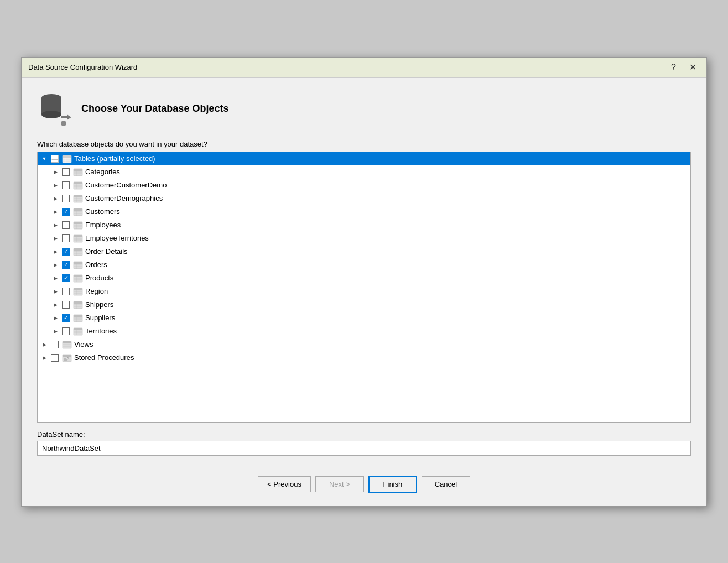 Image resolution: width=728 pixels, height=563 pixels. I want to click on tables-root-label: Tables (partially selected), so click(115, 158).